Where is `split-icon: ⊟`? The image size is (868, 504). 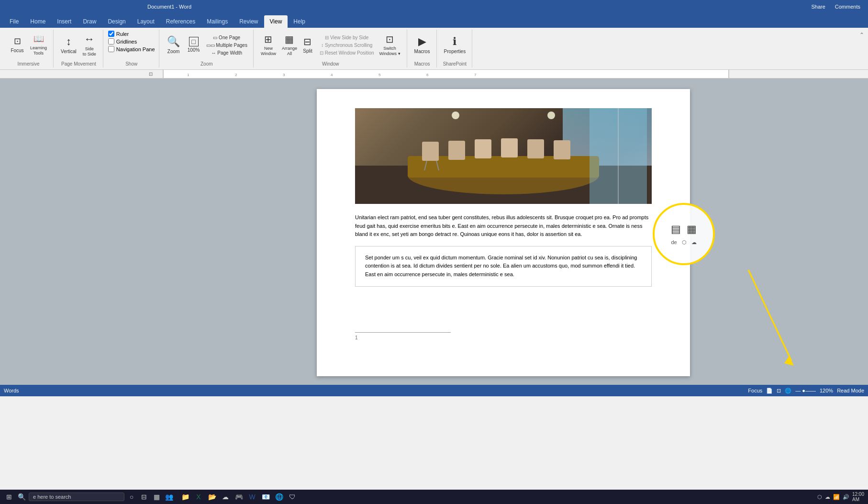
split-icon: ⊟ is located at coordinates (307, 42).